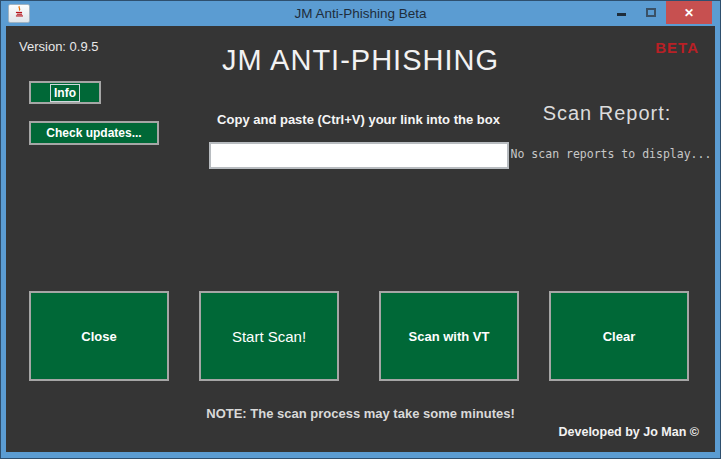  What do you see at coordinates (269, 336) in the screenshot?
I see `start-scan-button: Start Scan!` at bounding box center [269, 336].